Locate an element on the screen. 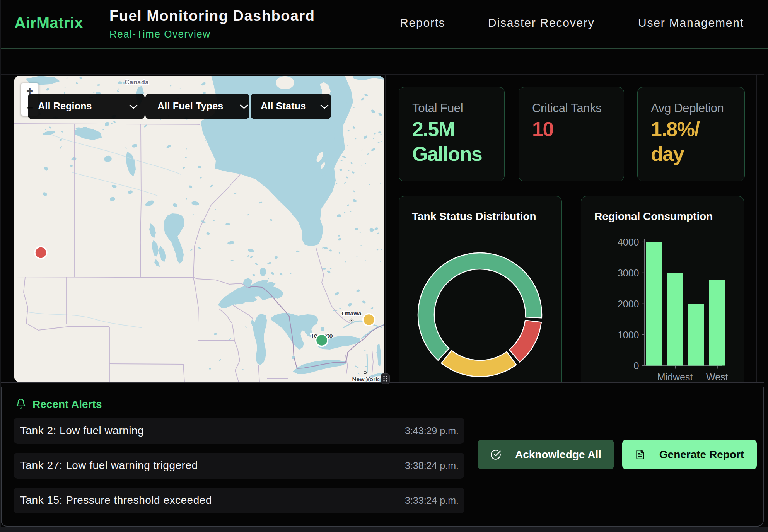  svg-text: 2000 is located at coordinates (628, 304).